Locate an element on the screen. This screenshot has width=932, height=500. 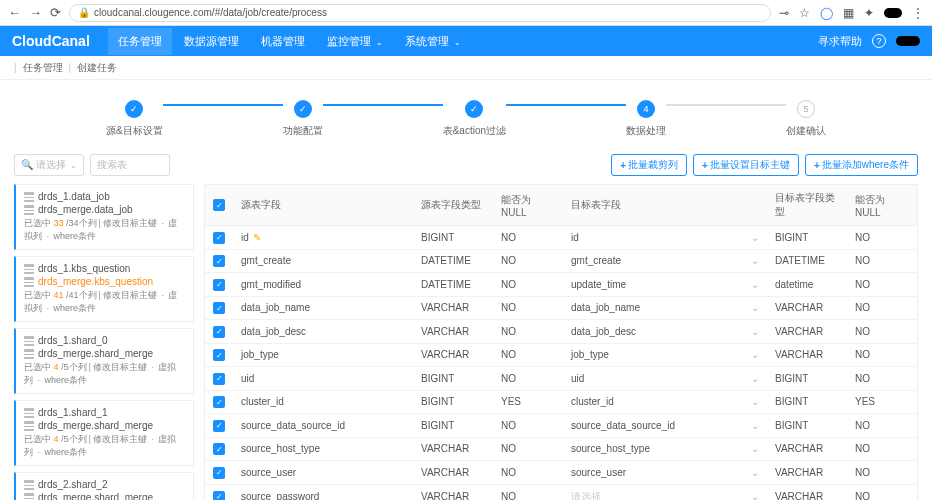
nav-item-4: 系统管理 ⌄ is located at coordinates (433, 42).